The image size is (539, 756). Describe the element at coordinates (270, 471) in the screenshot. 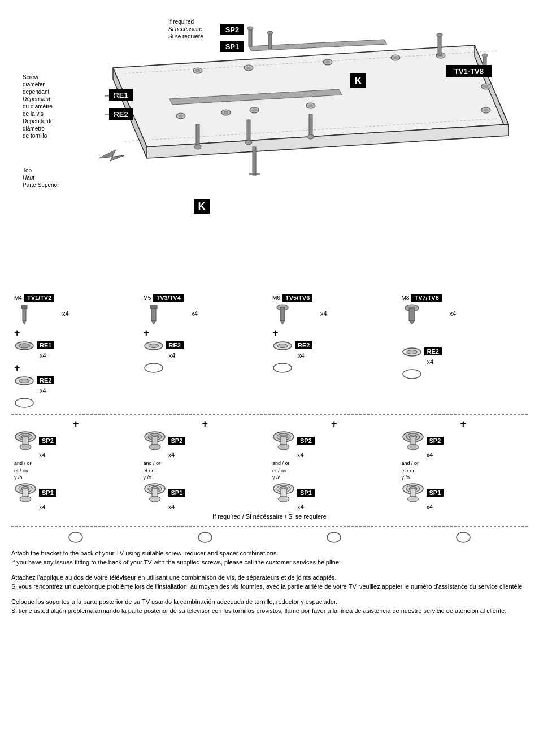

I see `sp2-row: SP2 x4 and / oret / ouy /o SP1 x4` at that location.